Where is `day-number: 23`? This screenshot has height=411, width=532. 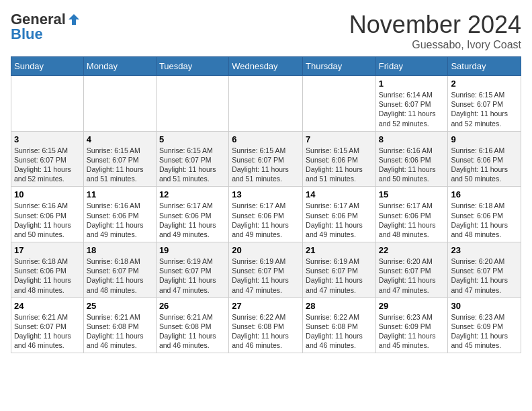 day-number: 23 is located at coordinates (484, 250).